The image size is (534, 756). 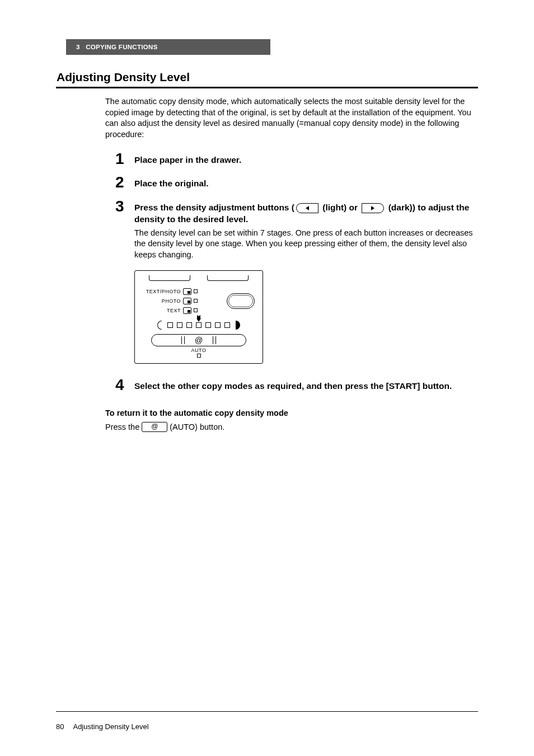 I want to click on step-1-text: Place paper in the drawer., so click(x=306, y=160).